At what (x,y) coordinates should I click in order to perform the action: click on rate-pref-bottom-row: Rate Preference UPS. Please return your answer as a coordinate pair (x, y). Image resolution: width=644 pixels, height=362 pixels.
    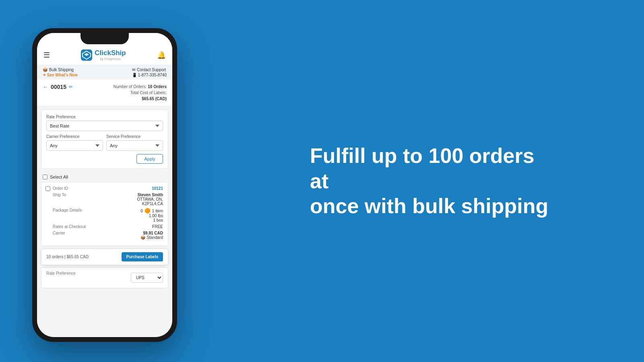
    Looking at the image, I should click on (105, 277).